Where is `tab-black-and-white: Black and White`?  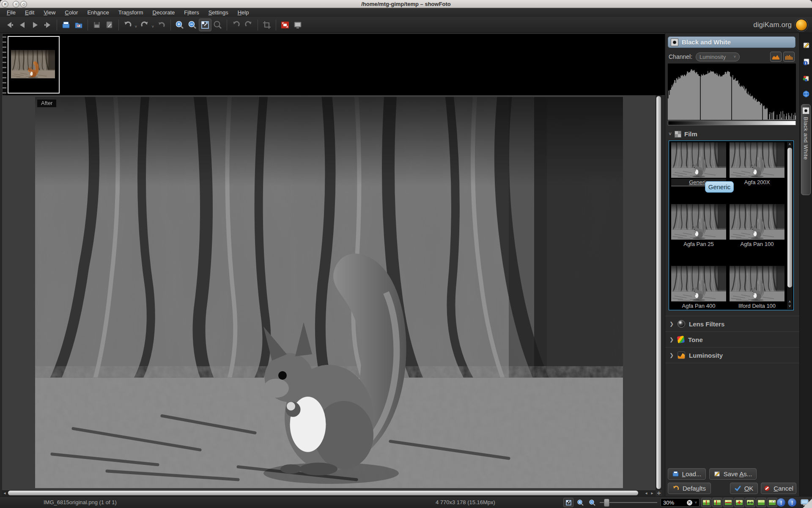
tab-black-and-white: Black and White is located at coordinates (806, 150).